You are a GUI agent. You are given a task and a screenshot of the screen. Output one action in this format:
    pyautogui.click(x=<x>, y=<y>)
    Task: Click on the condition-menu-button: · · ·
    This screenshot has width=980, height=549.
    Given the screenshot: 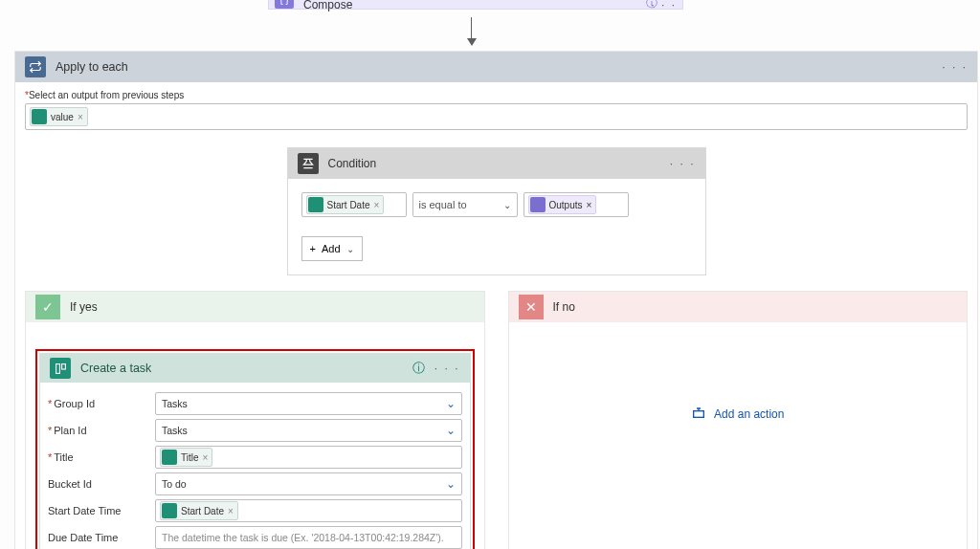 What is the action you would take?
    pyautogui.click(x=683, y=164)
    